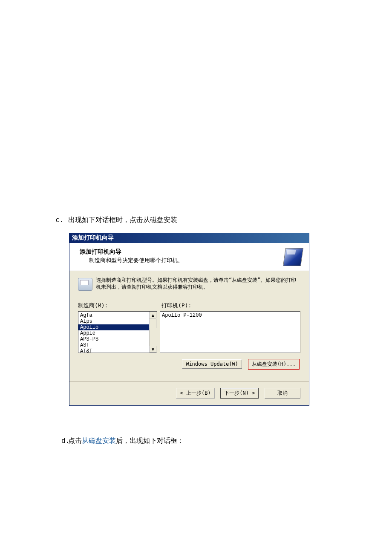 Image resolution: width=392 pixels, height=555 pixels. Describe the element at coordinates (189, 322) in the screenshot. I see `dialog-content: 选择制造商和打印机型号。如果打印机有安装磁盘，请单击“从磁盘安装”。如果您的打印…` at that location.